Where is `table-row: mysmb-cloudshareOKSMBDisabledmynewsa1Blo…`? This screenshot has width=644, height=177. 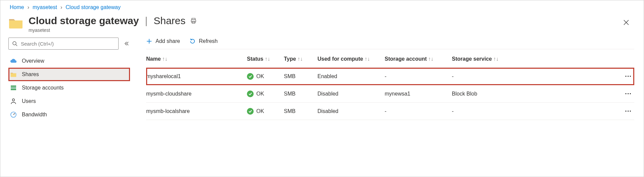 table-row: mysmb-cloudshareOKSMBDisabledmynewsa1Blo… is located at coordinates (390, 94).